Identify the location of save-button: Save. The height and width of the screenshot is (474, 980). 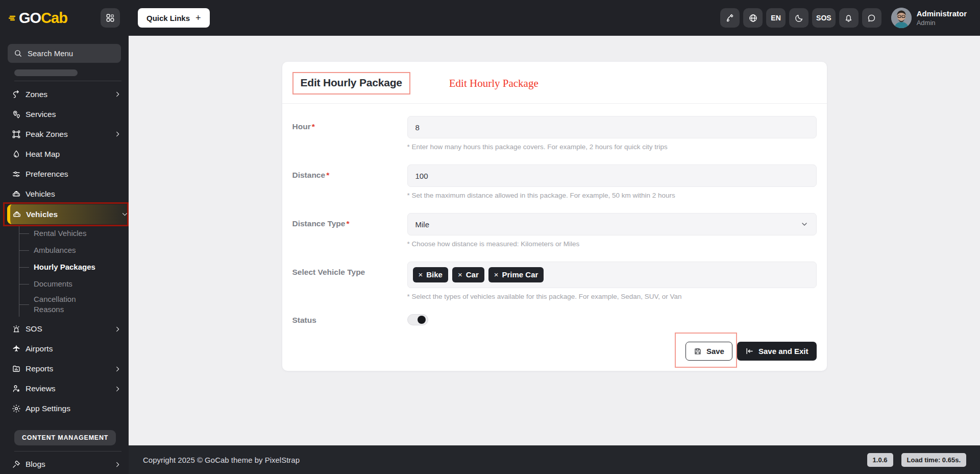
(709, 351).